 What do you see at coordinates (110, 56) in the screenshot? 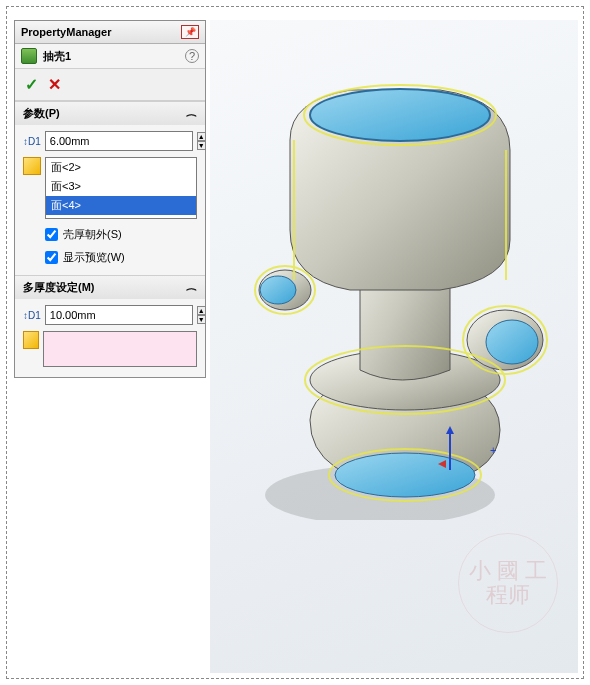
I see `feature-row: 抽壳1 ?` at bounding box center [110, 56].